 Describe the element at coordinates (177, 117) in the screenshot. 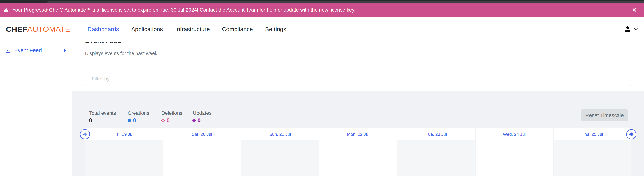

I see `stat-deletions: Deletions 0` at that location.